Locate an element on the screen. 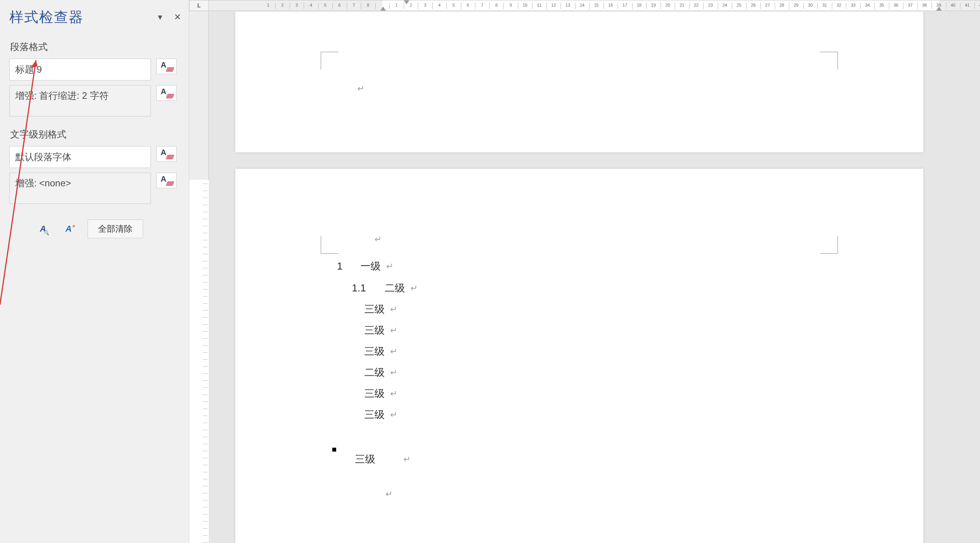  text-style-field: 默认段落字体 is located at coordinates (80, 157).